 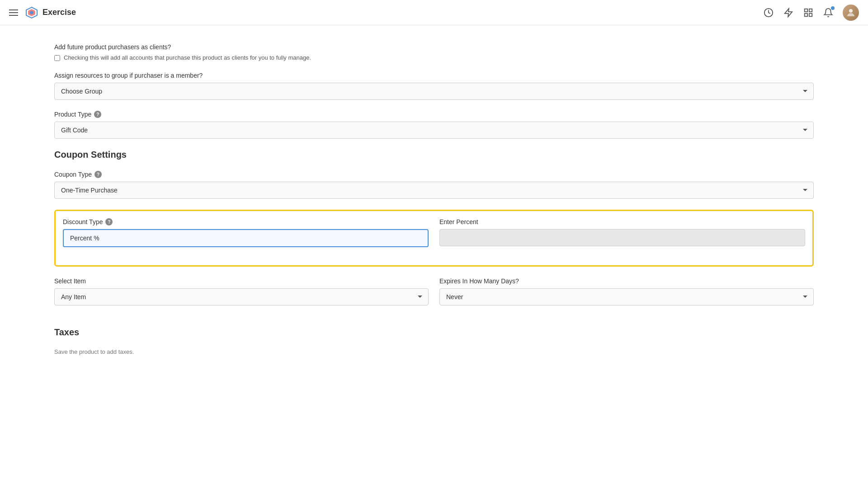 I want to click on assign-resources-label: Assign resources to group if purchaser i…, so click(x=434, y=75).